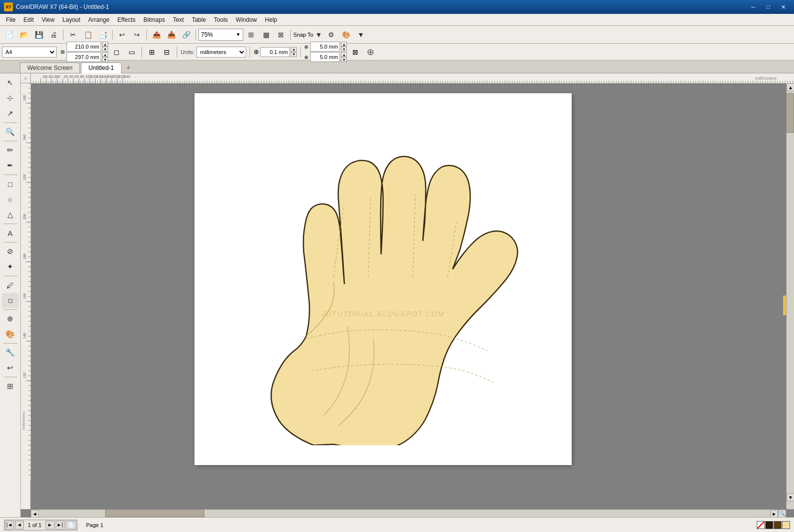 This screenshot has width=794, height=532. I want to click on menu-arrange: Arrange, so click(99, 20).